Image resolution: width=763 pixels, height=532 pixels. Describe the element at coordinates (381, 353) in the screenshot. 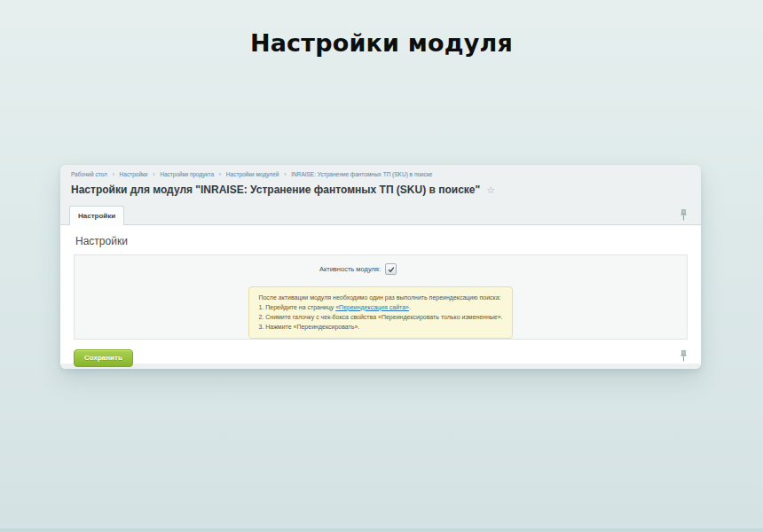

I see `buttons-row: Сохранить` at that location.